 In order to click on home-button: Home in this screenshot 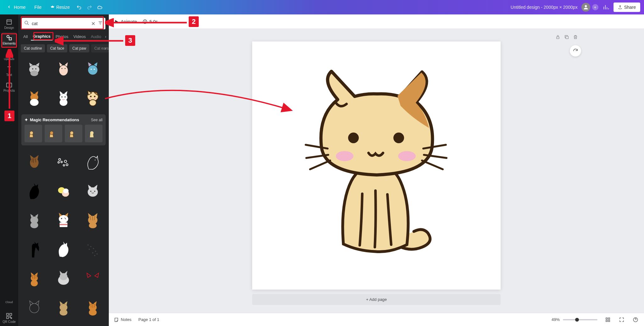, I will do `click(16, 8)`.